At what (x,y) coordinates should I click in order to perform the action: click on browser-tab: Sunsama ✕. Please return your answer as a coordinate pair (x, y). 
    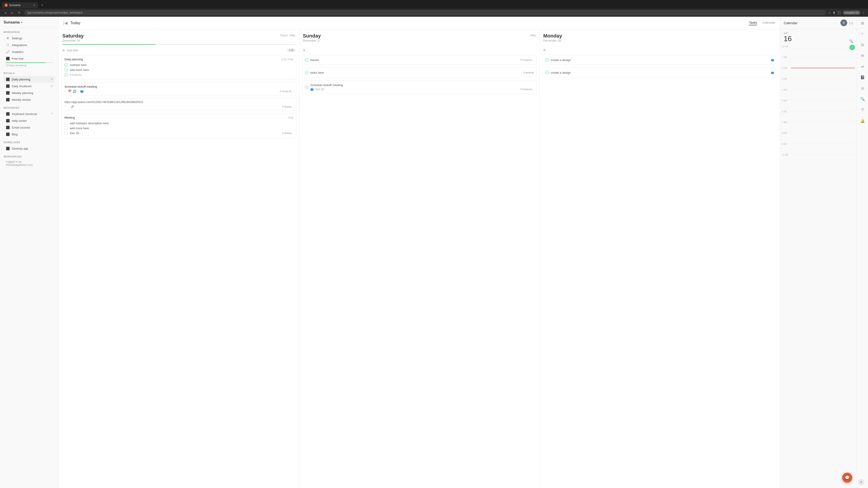
    Looking at the image, I should click on (20, 5).